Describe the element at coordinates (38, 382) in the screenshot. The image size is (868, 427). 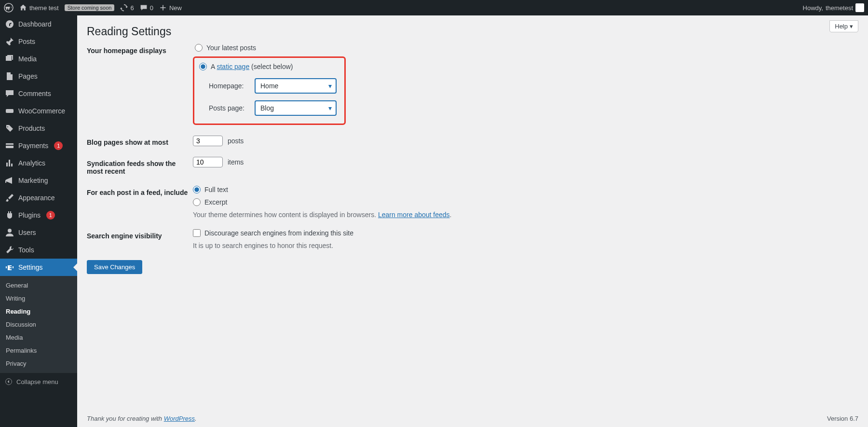
I see `collapse-label: Collapse menu` at that location.